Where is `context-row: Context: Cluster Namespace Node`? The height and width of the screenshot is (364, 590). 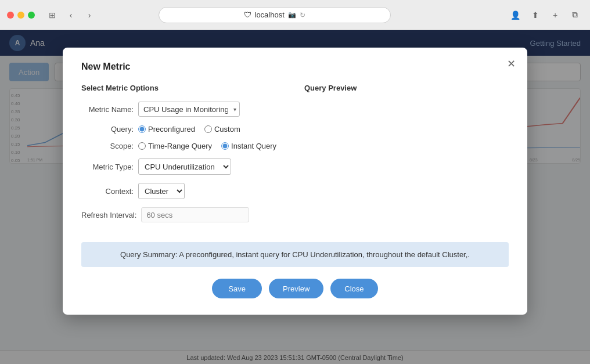 context-row: Context: Cluster Namespace Node is located at coordinates (184, 191).